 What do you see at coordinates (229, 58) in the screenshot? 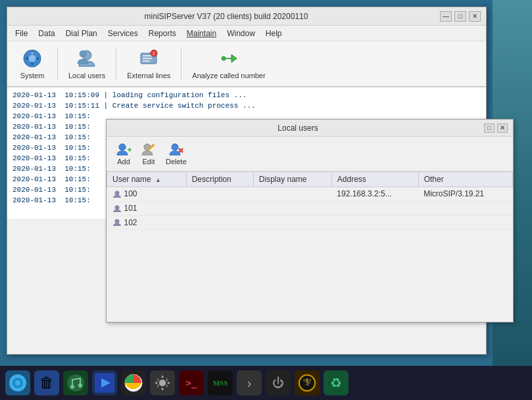
I see `analyze-icon` at bounding box center [229, 58].